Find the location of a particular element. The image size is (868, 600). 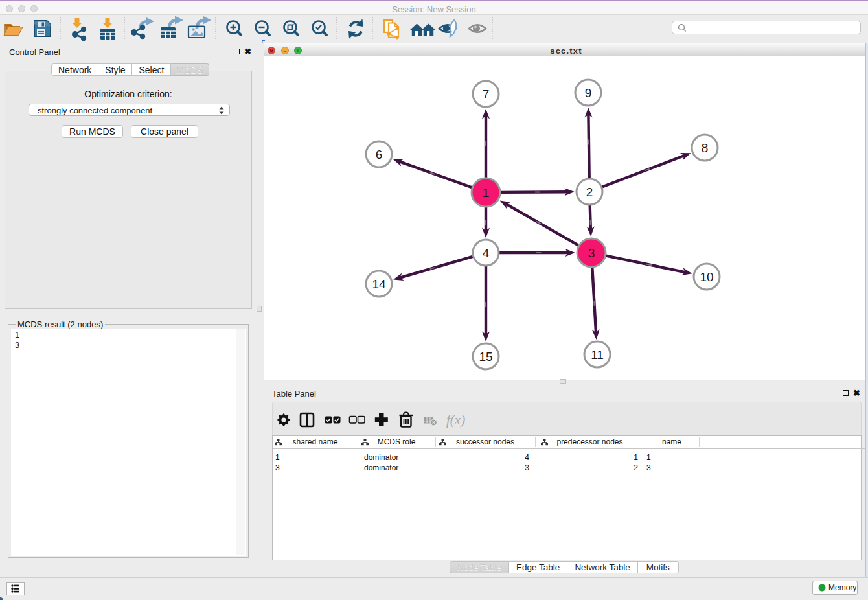

svg-text: 14 is located at coordinates (379, 284).